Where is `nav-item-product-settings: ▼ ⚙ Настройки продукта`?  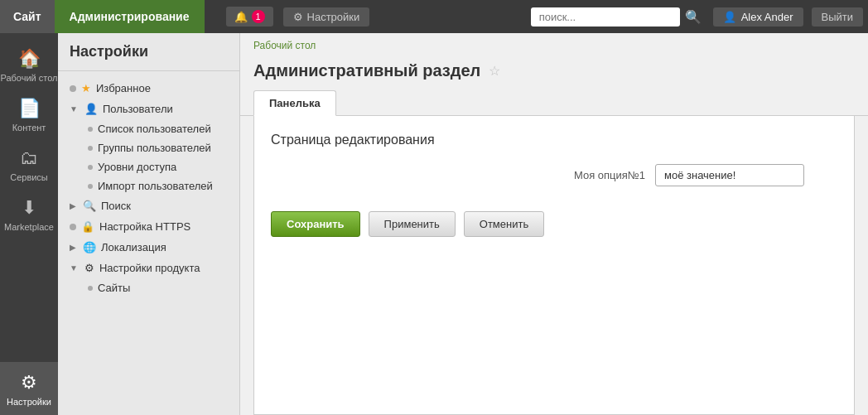
nav-item-product-settings: ▼ ⚙ Настройки продукта is located at coordinates (149, 268).